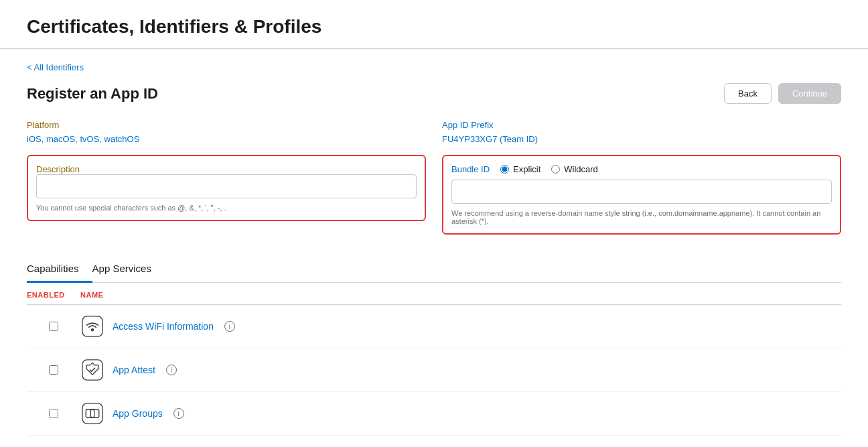 The image size is (868, 447). What do you see at coordinates (226, 177) in the screenshot?
I see `left-column: Platform iOS, macOS, tvOS, watchOS Descr…` at bounding box center [226, 177].